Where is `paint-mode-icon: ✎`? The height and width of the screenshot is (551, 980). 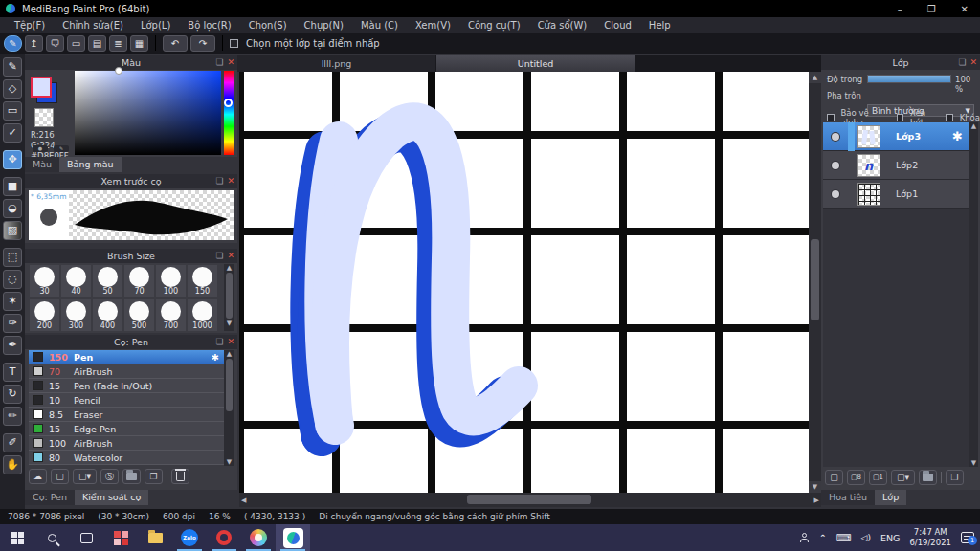 paint-mode-icon: ✎ is located at coordinates (13, 44).